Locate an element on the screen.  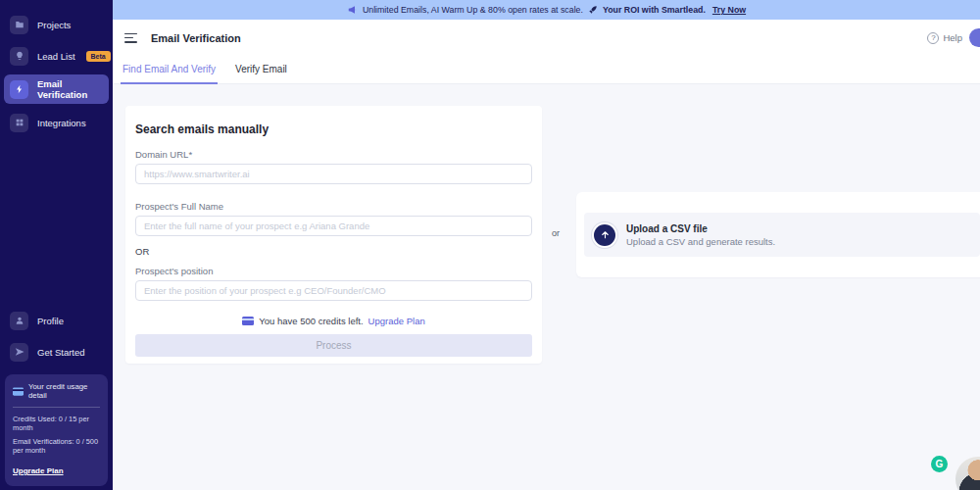
sidebar-item-label: Profile is located at coordinates (51, 321).